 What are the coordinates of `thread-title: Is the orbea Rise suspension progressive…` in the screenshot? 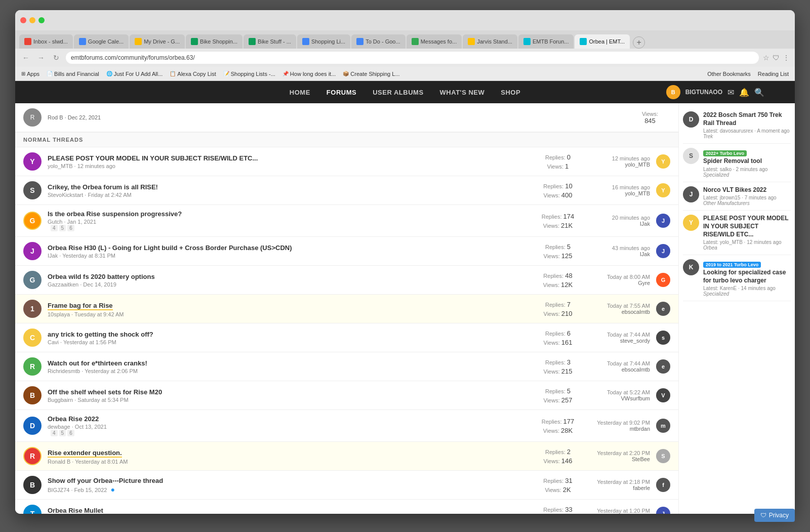 It's located at (290, 214).